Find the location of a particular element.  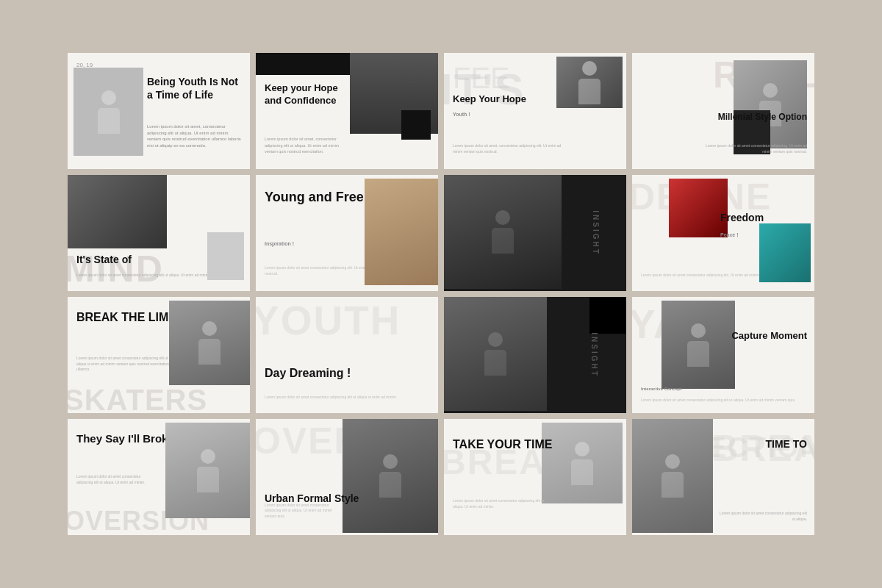

slide-10-headline: Day Dreaming ! is located at coordinates (307, 373).